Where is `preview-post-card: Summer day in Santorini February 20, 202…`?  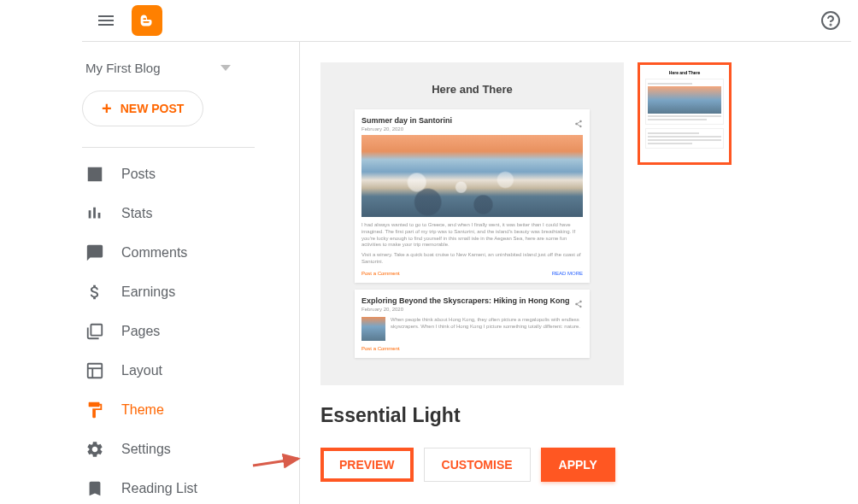
preview-post-card: Summer day in Santorini February 20, 202… is located at coordinates (472, 196).